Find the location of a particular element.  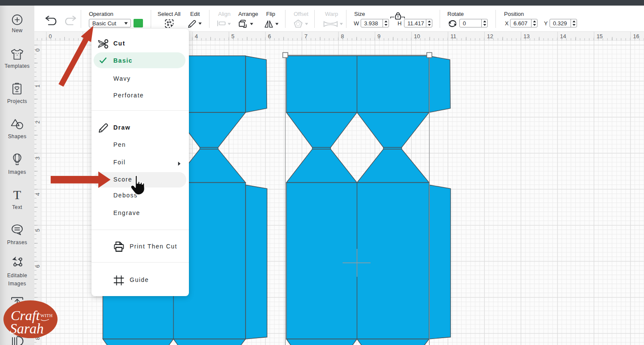

svg-text: T is located at coordinates (17, 195).